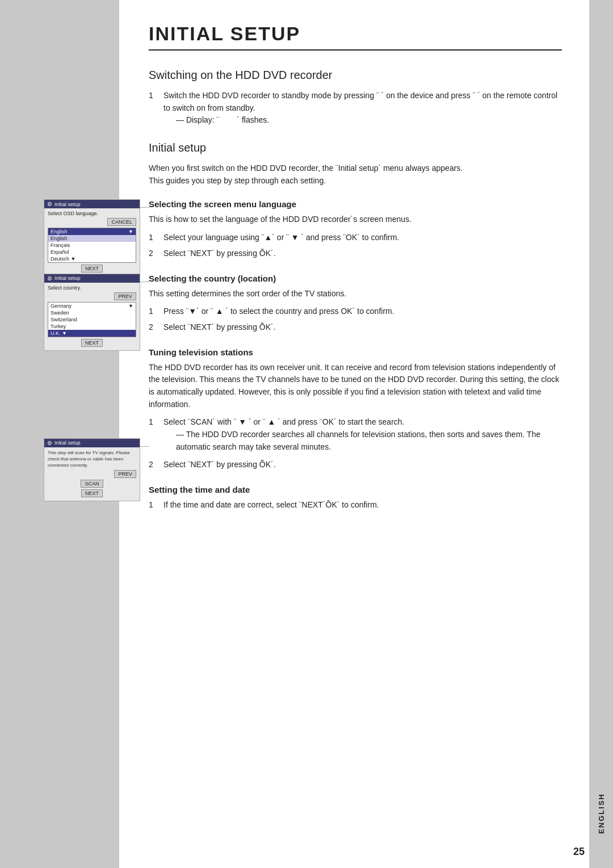 The height and width of the screenshot is (868, 613). Describe the element at coordinates (355, 304) in the screenshot. I see `country-panel-area: ⚙ Initial setup Select country. PREV Ger…` at that location.